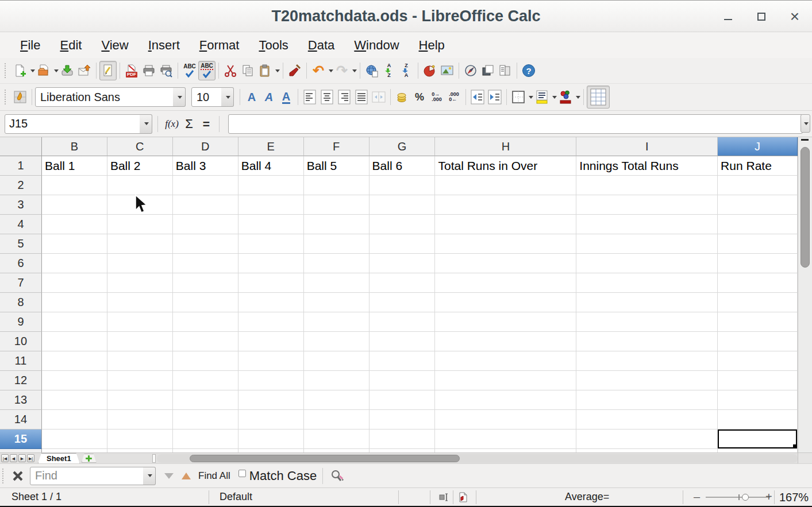 The image size is (812, 507). I want to click on cell-J2, so click(757, 185).